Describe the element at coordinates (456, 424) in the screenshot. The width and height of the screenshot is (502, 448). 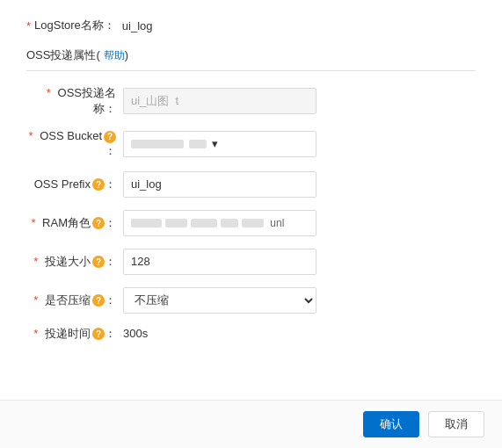
I see `cancel-button: 取消` at that location.